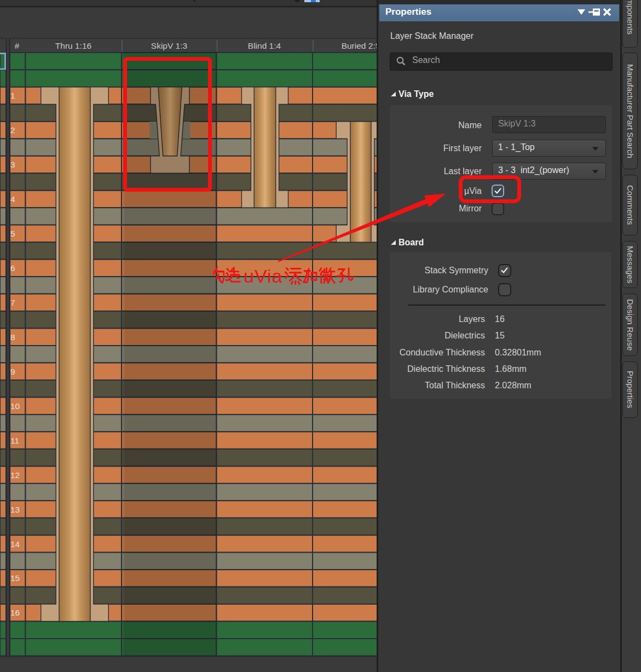 This screenshot has height=672, width=641. Describe the element at coordinates (15, 475) in the screenshot. I see `svg-text: 12` at that location.